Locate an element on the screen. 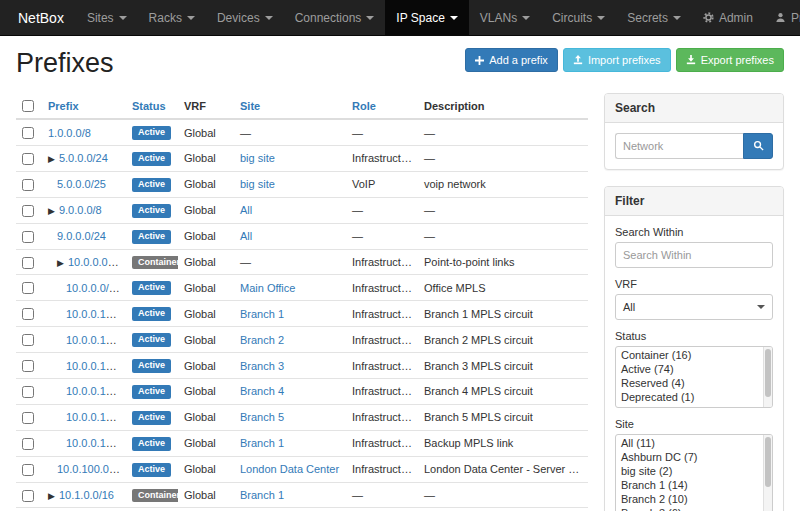 The image size is (800, 511). column-header-status: Status is located at coordinates (152, 106).